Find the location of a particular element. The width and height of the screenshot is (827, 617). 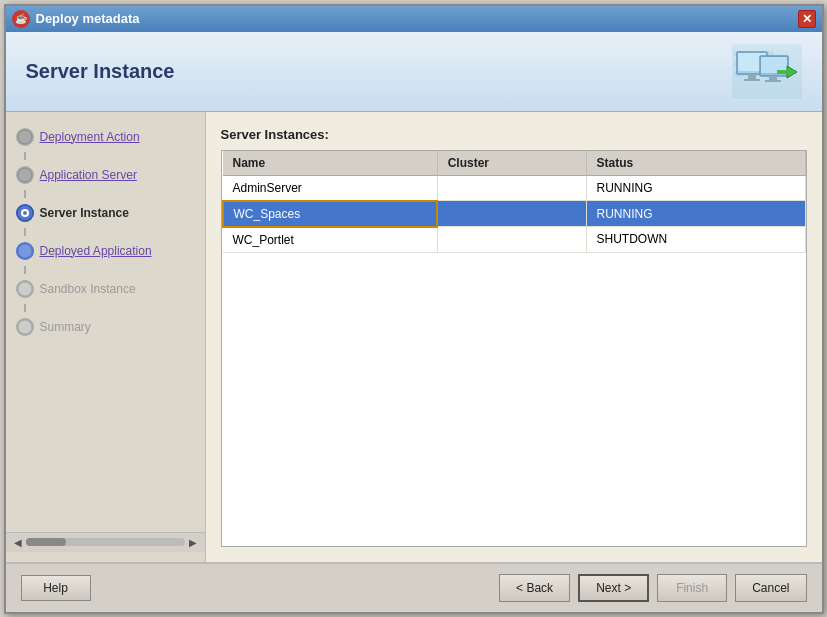

sidebar-label-application-server: Application Server is located at coordinates (88, 175).